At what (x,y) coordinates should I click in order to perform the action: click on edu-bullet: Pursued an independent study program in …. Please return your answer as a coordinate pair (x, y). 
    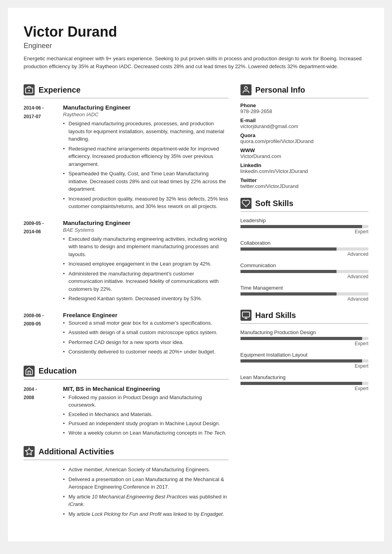
    Looking at the image, I should click on (146, 424).